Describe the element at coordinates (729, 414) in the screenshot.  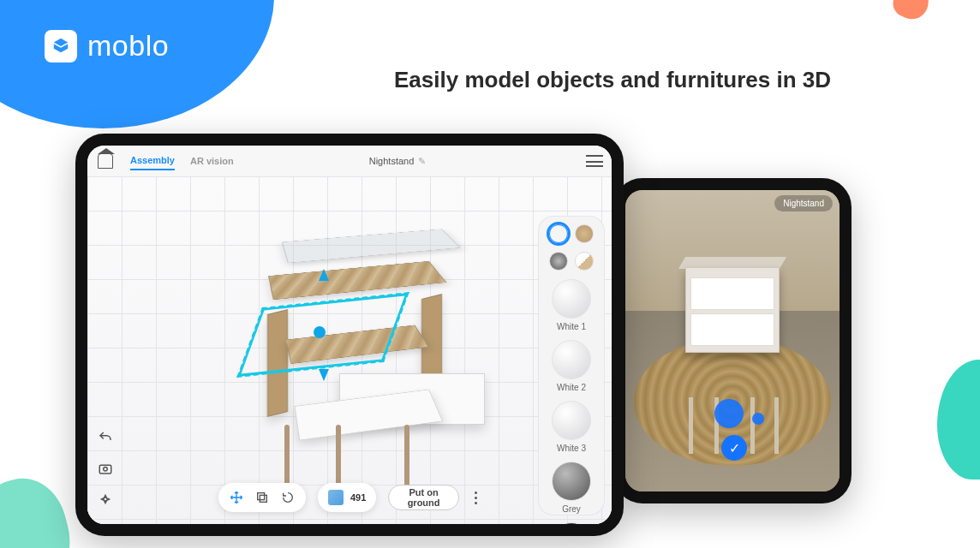
I see `ar-move-gizmo-icon` at that location.